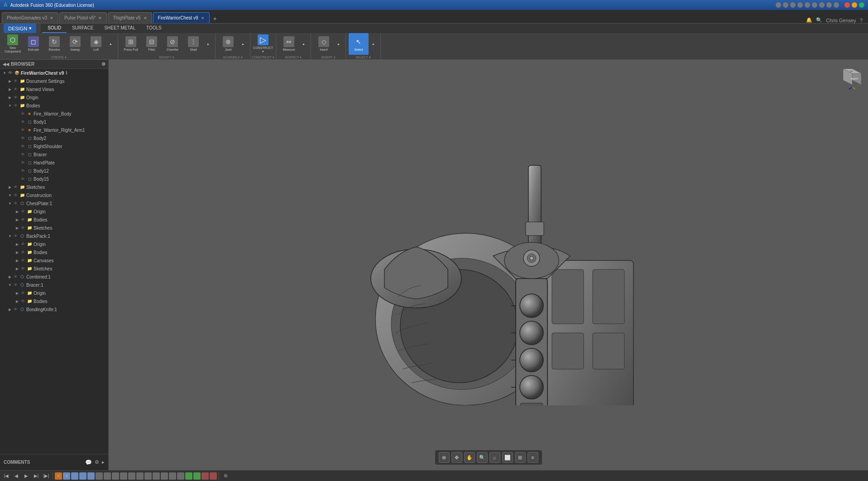  I want to click on dot-extra1, so click(778, 5).